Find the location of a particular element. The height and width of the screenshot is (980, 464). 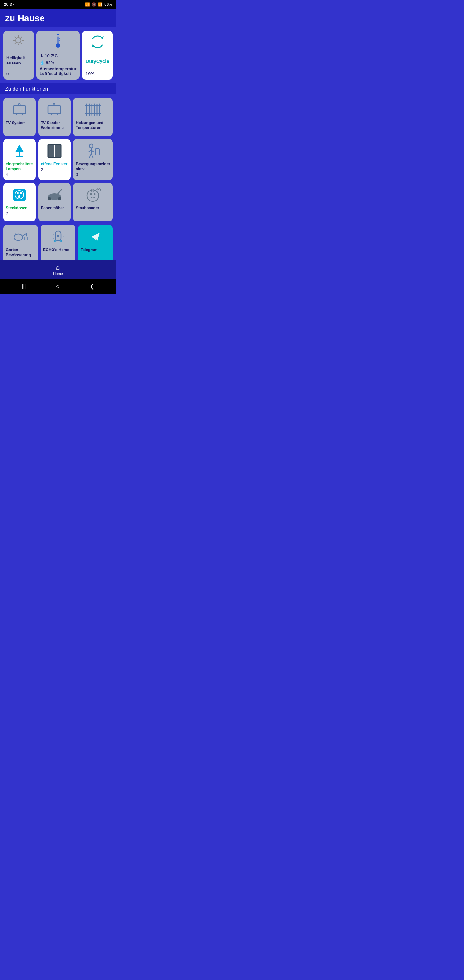

sensor-card-dutycycle: DutyCycle 19% is located at coordinates (97, 55).